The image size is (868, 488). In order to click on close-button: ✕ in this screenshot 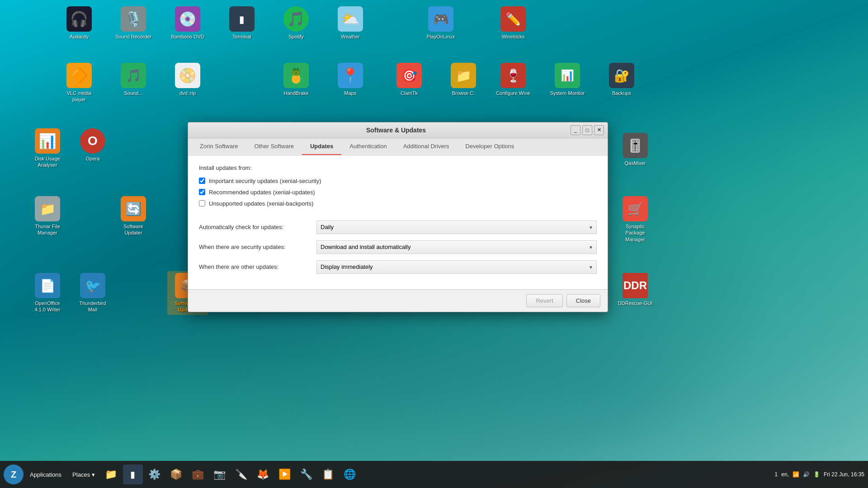, I will do `click(599, 130)`.